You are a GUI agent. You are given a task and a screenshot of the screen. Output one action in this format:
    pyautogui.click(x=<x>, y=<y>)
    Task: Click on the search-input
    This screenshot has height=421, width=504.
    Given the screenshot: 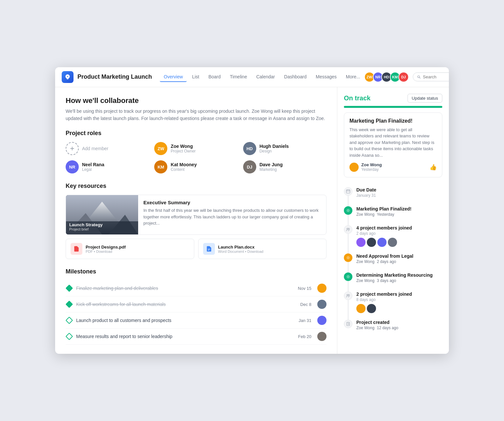 What is the action you would take?
    pyautogui.click(x=436, y=77)
    